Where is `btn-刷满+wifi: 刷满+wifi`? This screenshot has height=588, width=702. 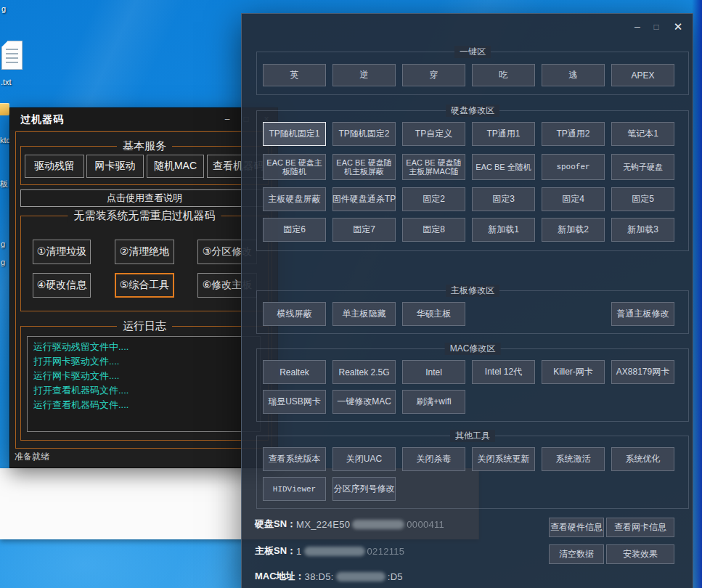
btn-刷满+wifi: 刷满+wifi is located at coordinates (434, 402).